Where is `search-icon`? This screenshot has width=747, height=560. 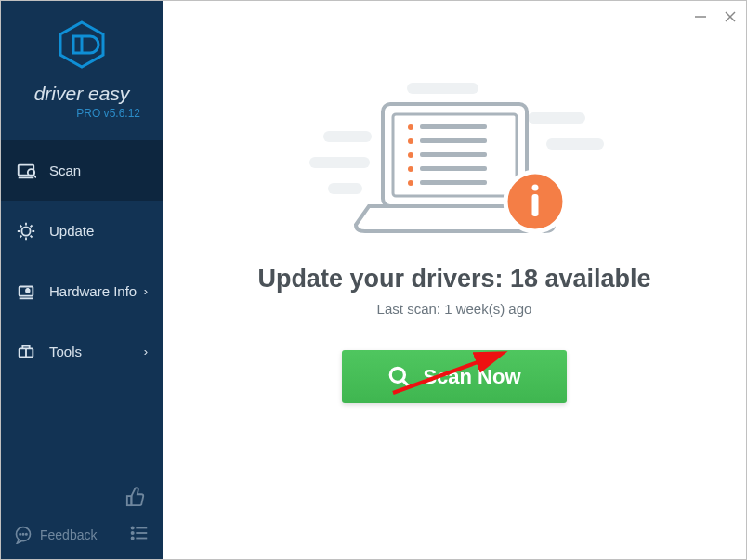 search-icon is located at coordinates (400, 377).